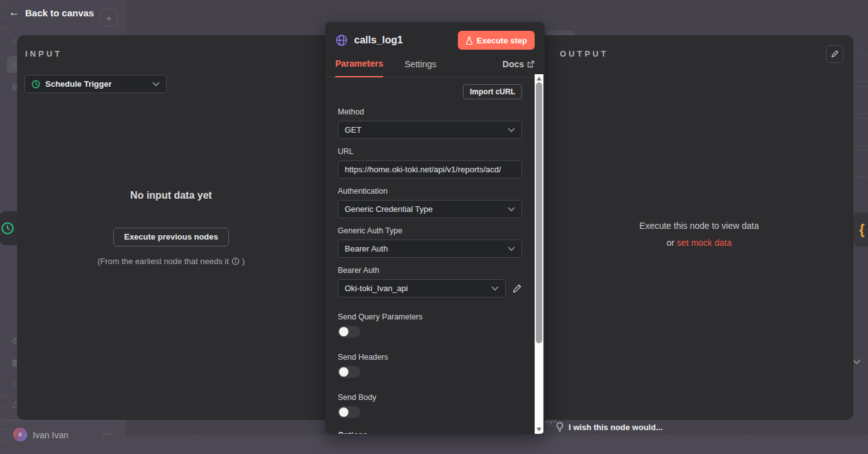 The height and width of the screenshot is (454, 868). Describe the element at coordinates (672, 243) in the screenshot. I see `output-empty-or: or` at that location.